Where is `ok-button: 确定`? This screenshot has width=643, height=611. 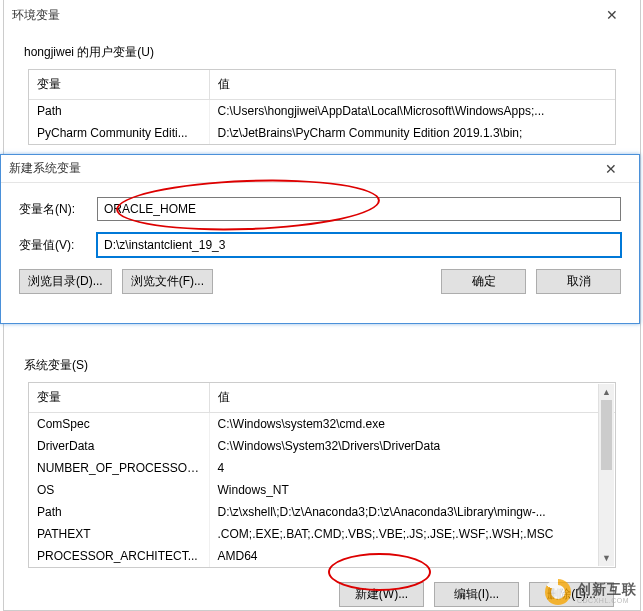
ok-button: 确定 is located at coordinates (484, 282).